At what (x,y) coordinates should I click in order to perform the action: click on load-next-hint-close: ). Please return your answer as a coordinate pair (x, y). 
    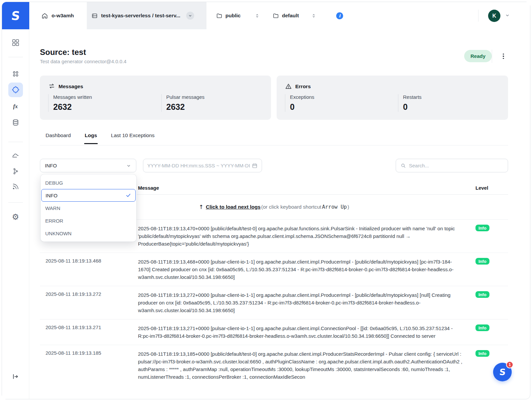
    Looking at the image, I should click on (348, 207).